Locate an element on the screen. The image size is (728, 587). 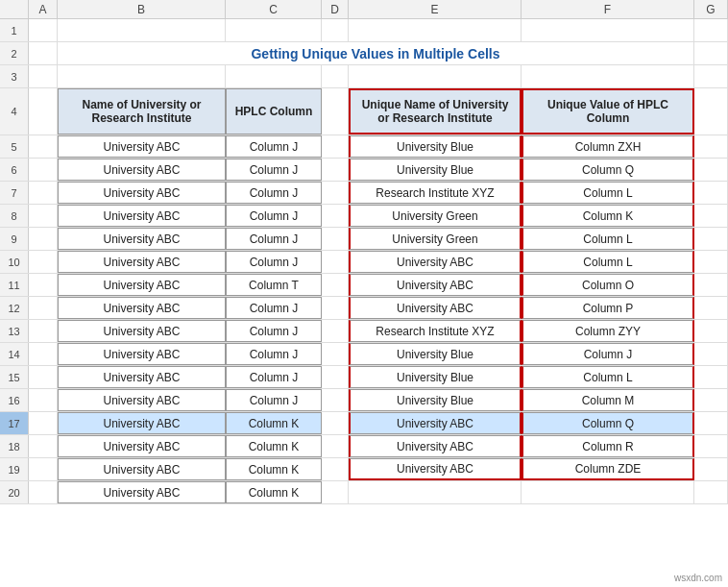
grid-row: 5University ABCColumn JUniversity BlueCo… is located at coordinates (364, 147).